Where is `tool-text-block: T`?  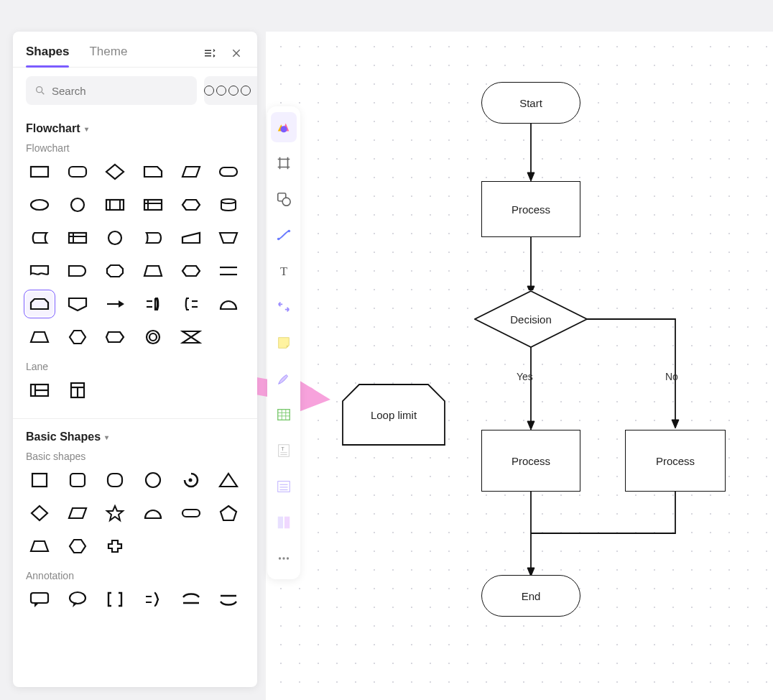
tool-text-block: T is located at coordinates (284, 451).